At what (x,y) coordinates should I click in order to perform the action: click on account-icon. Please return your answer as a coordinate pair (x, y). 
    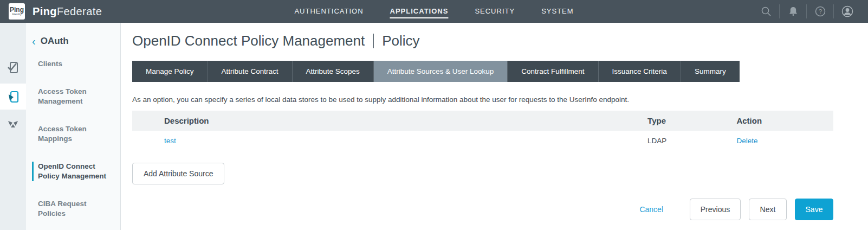
    Looking at the image, I should click on (847, 11).